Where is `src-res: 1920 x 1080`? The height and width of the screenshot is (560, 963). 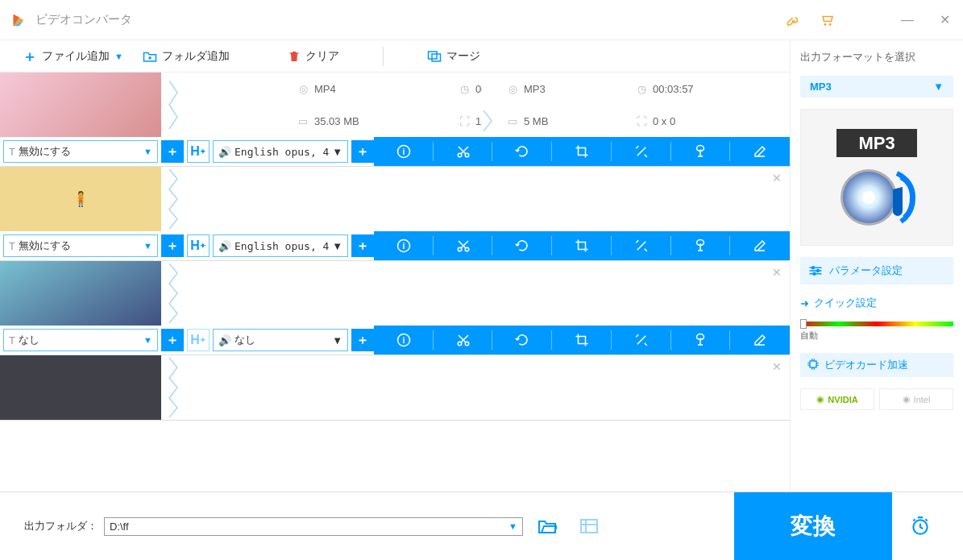
src-res: 1920 x 1080 is located at coordinates (479, 121).